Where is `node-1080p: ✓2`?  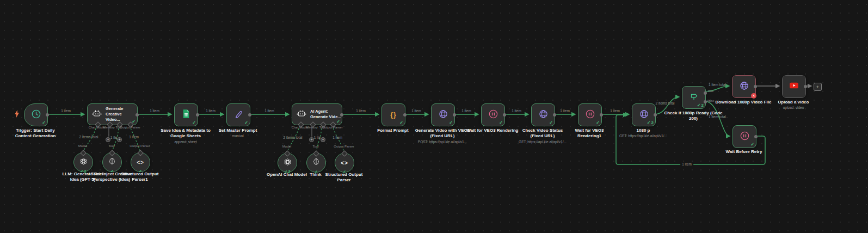
node-1080p: ✓2 is located at coordinates (644, 115).